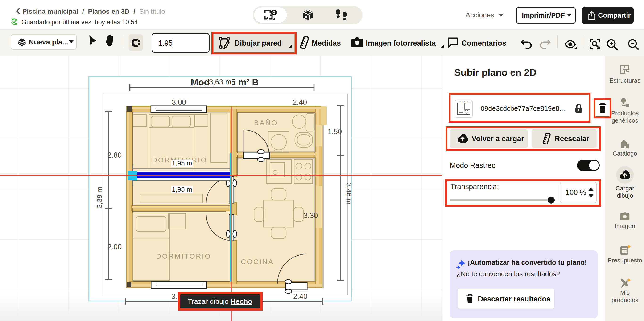  I want to click on svg-text: 2.80, so click(114, 155).